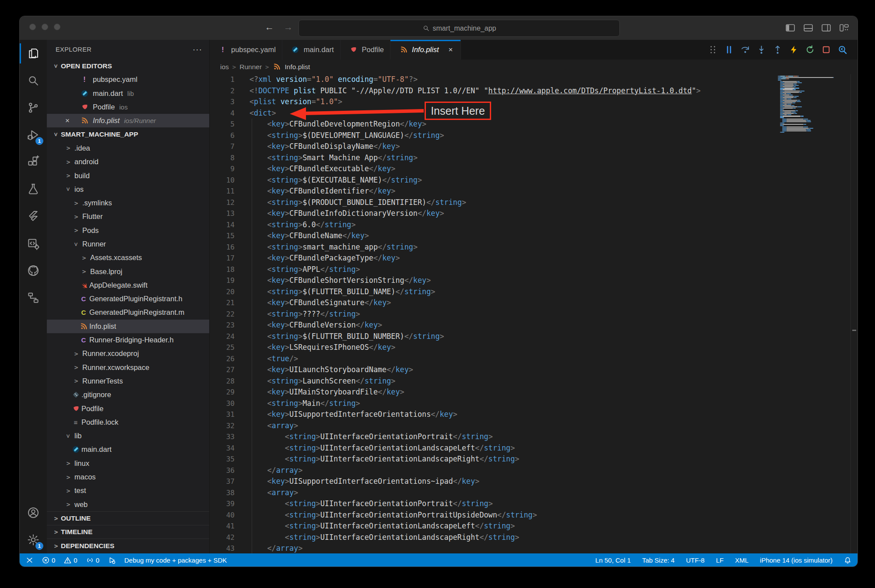 The height and width of the screenshot is (588, 875). What do you see at coordinates (222, 236) in the screenshot?
I see `line-number: 15` at bounding box center [222, 236].